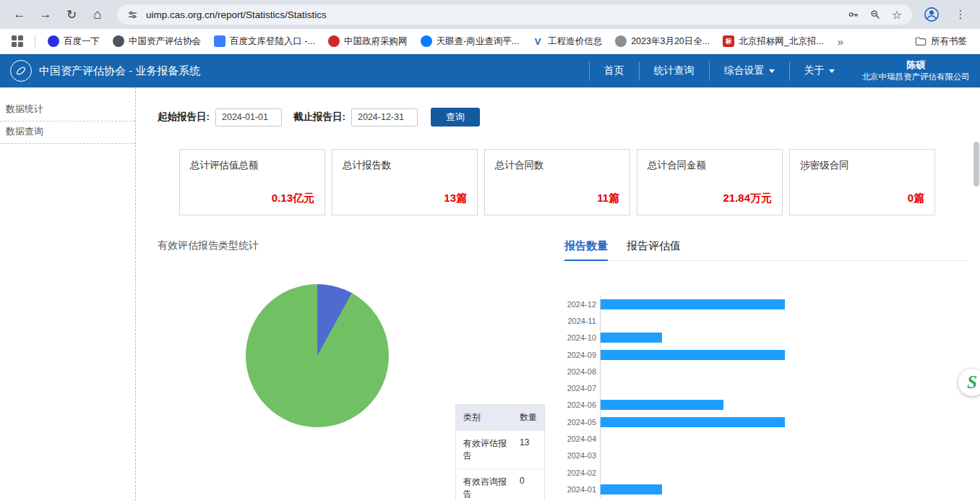 The width and height of the screenshot is (980, 501). What do you see at coordinates (500, 453) in the screenshot?
I see `report-type-table: 类别 数量 有效评估报告 13 有效咨询报告 0` at bounding box center [500, 453].